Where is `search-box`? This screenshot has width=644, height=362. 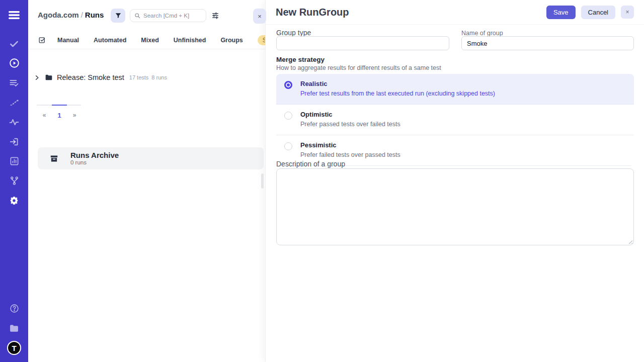 search-box is located at coordinates (168, 16).